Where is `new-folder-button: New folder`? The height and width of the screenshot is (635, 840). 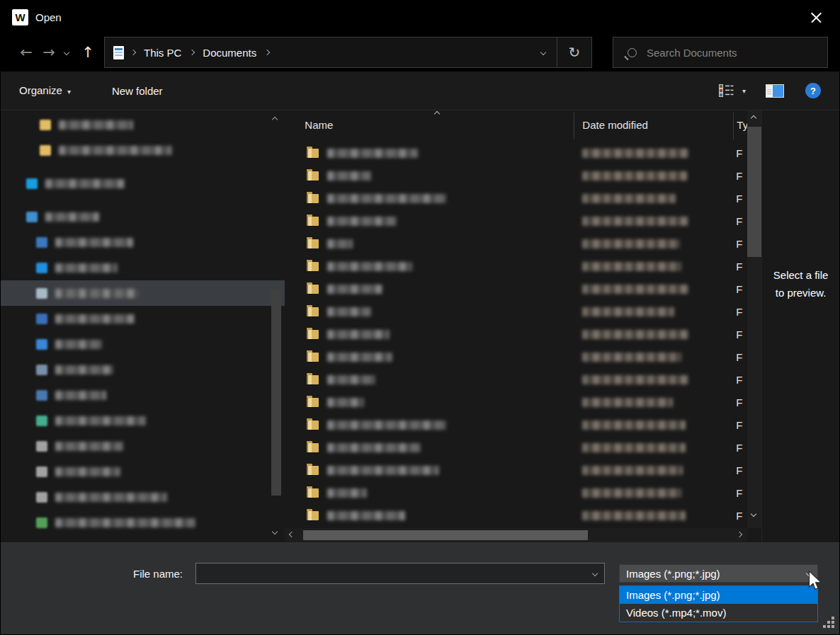
new-folder-button: New folder is located at coordinates (137, 91).